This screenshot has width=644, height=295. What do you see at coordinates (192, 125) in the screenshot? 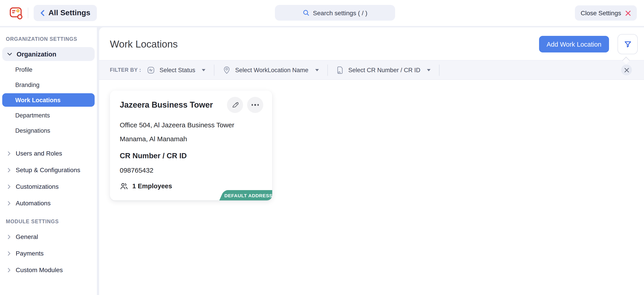
I see `address-line-1: Office 504, Al Jazeera Business Tower` at bounding box center [192, 125].